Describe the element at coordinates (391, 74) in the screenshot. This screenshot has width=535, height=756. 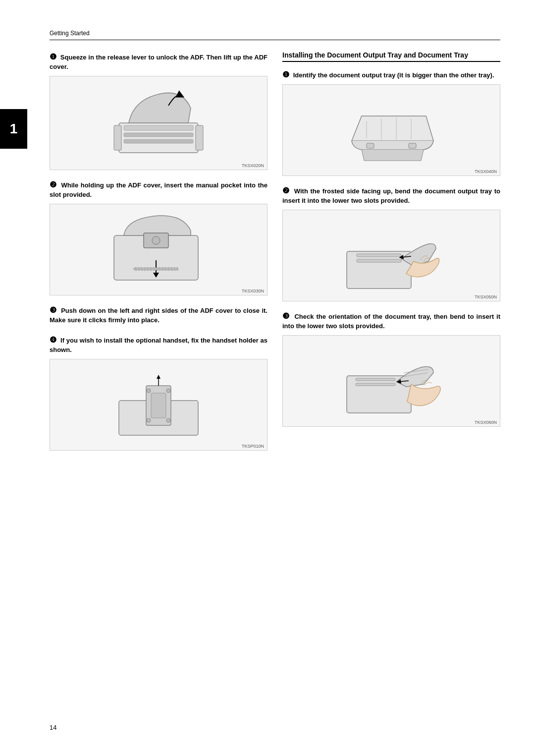
I see `rstep1-text: ❶ Identify the document output tray (it …` at that location.